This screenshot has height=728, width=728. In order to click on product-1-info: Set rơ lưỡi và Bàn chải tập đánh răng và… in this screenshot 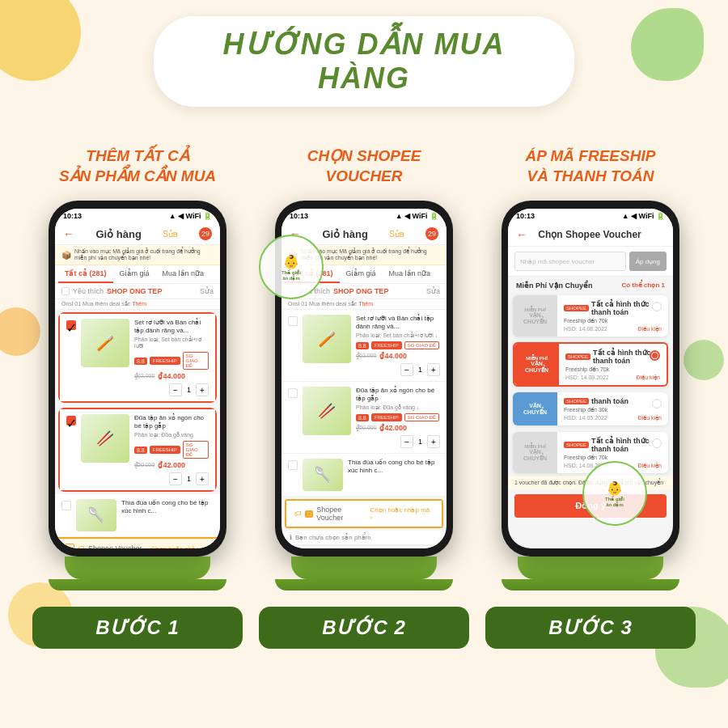, I will do `click(171, 358)`.